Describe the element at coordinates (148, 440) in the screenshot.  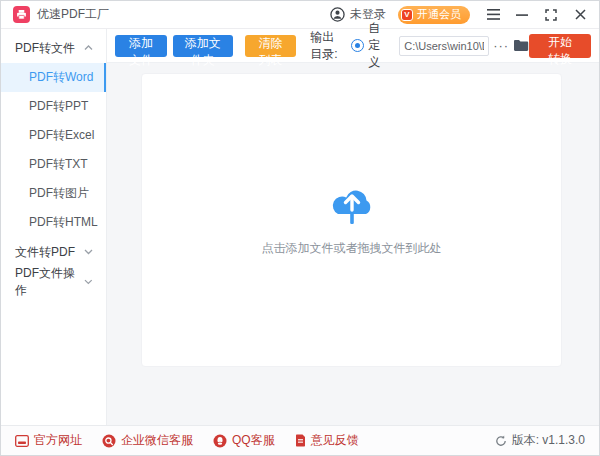
I see `wechat-service-link: 企业微信客服` at that location.